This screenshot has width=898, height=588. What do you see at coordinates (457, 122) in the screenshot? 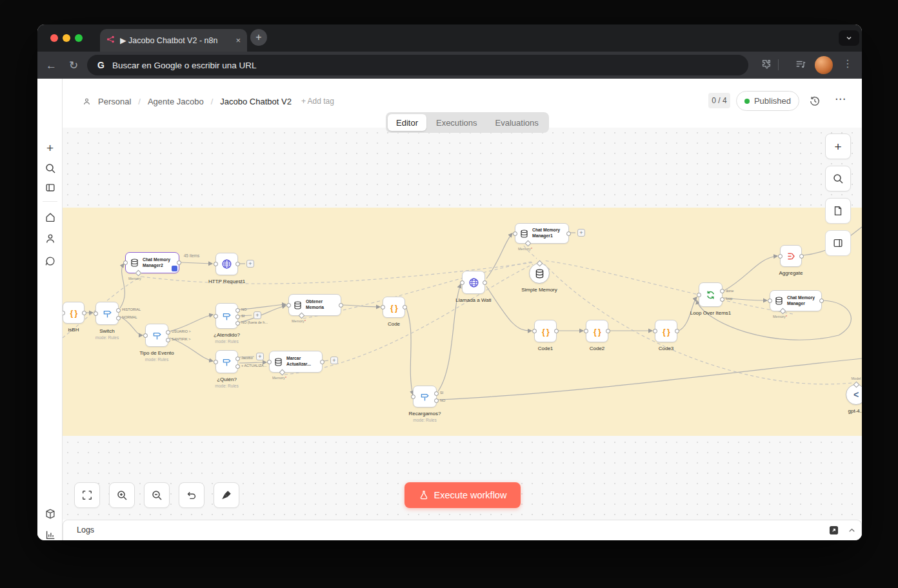
I see `tab-executions: Executions` at bounding box center [457, 122].